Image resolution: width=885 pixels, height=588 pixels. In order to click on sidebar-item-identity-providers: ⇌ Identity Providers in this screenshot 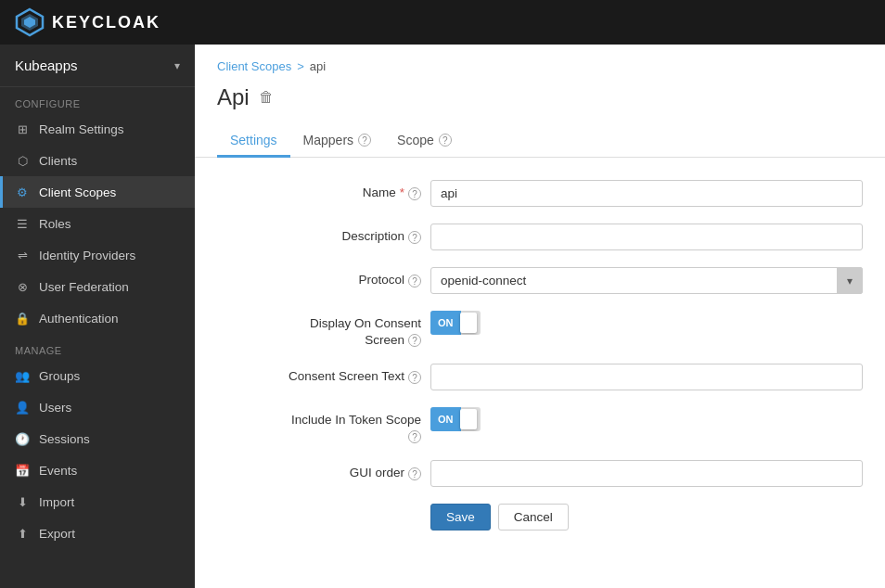, I will do `click(97, 255)`.